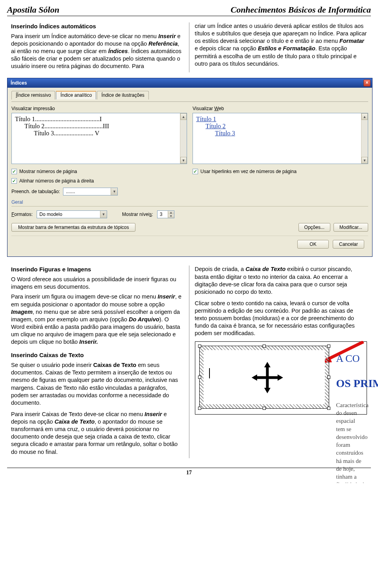  I want to click on col-left: Inserindo Índices automáticos Para inser…, so click(97, 47).